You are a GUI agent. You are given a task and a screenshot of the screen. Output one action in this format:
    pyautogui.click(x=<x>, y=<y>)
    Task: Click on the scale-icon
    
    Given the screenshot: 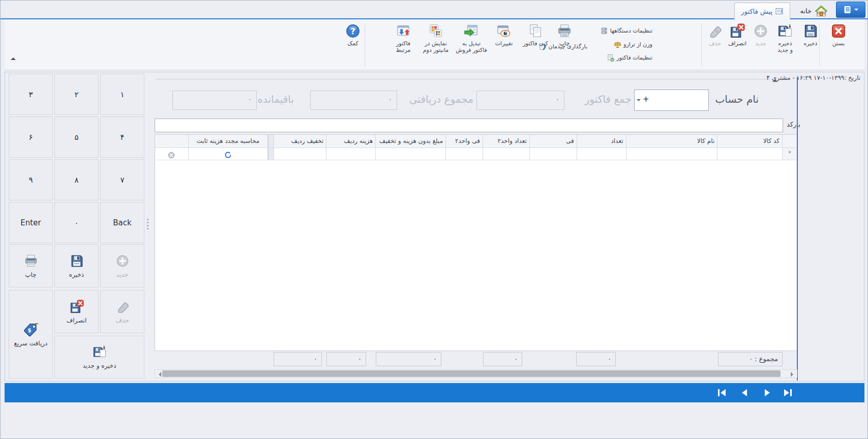 What is the action you would take?
    pyautogui.click(x=617, y=45)
    